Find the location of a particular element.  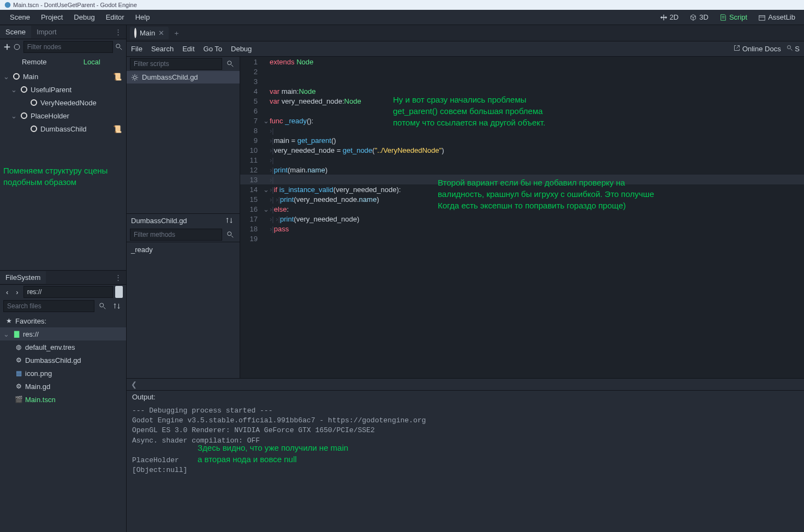

menu-scene: Scene is located at coordinates (20, 17).